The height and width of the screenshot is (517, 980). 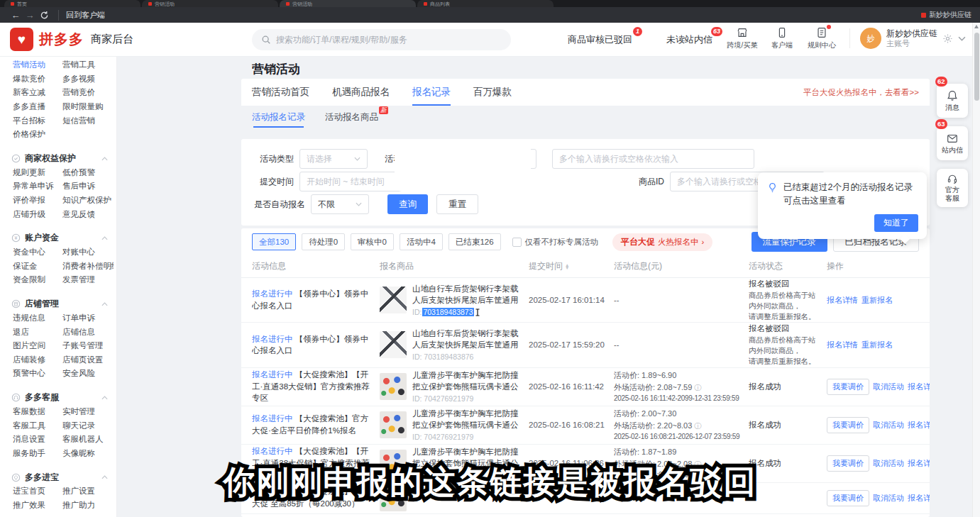 I want to click on sidebar-item: 推广设置, so click(x=88, y=491).